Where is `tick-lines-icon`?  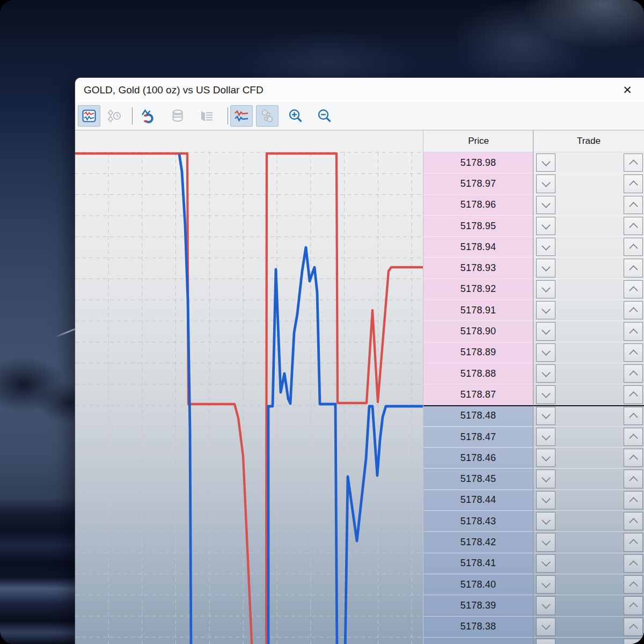 tick-lines-icon is located at coordinates (241, 116).